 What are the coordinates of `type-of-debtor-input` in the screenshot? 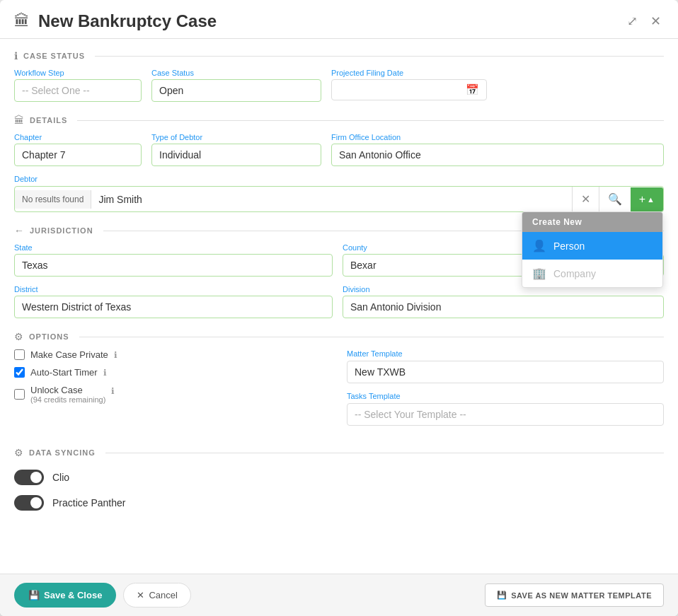 It's located at (236, 155).